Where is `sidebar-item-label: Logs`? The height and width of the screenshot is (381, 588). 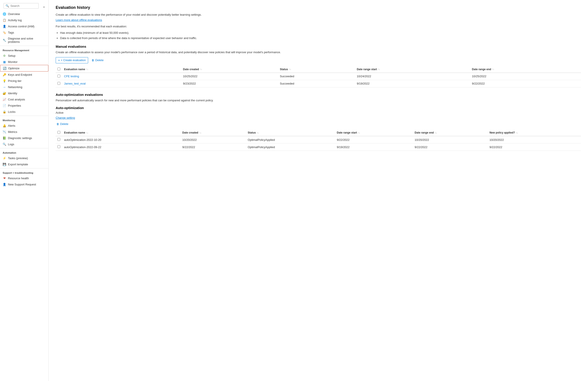 sidebar-item-label: Logs is located at coordinates (11, 144).